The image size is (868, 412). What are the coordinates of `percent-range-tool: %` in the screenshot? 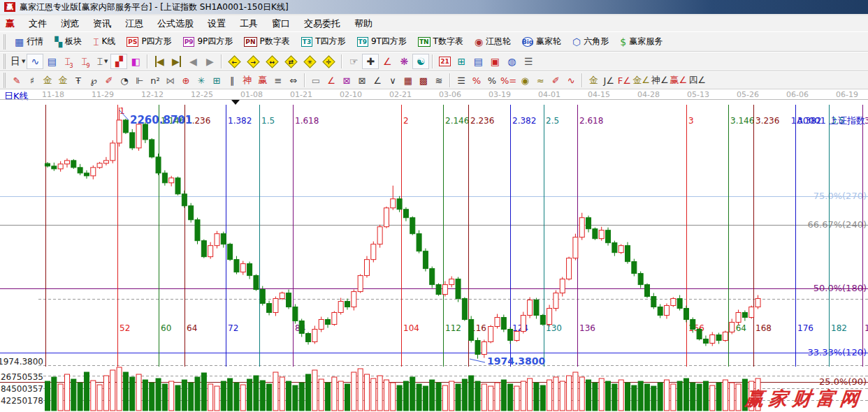 It's located at (477, 80).